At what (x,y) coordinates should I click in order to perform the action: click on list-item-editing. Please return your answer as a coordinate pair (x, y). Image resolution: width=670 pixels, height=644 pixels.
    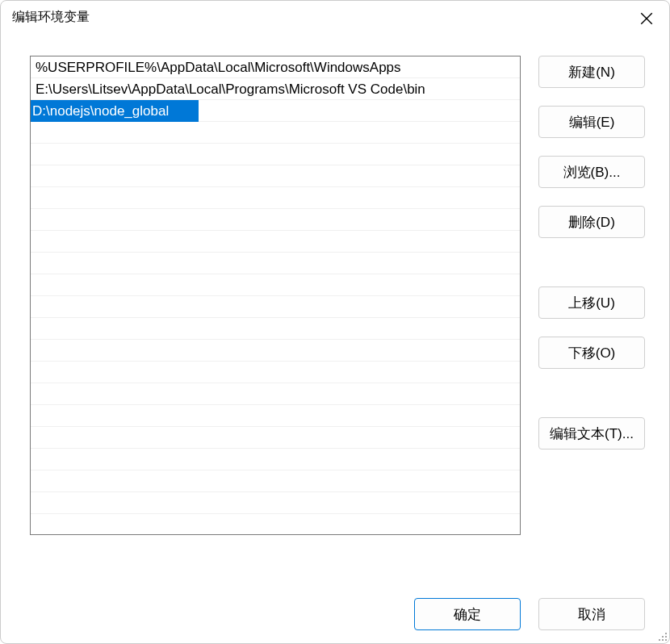
    Looking at the image, I should click on (275, 111).